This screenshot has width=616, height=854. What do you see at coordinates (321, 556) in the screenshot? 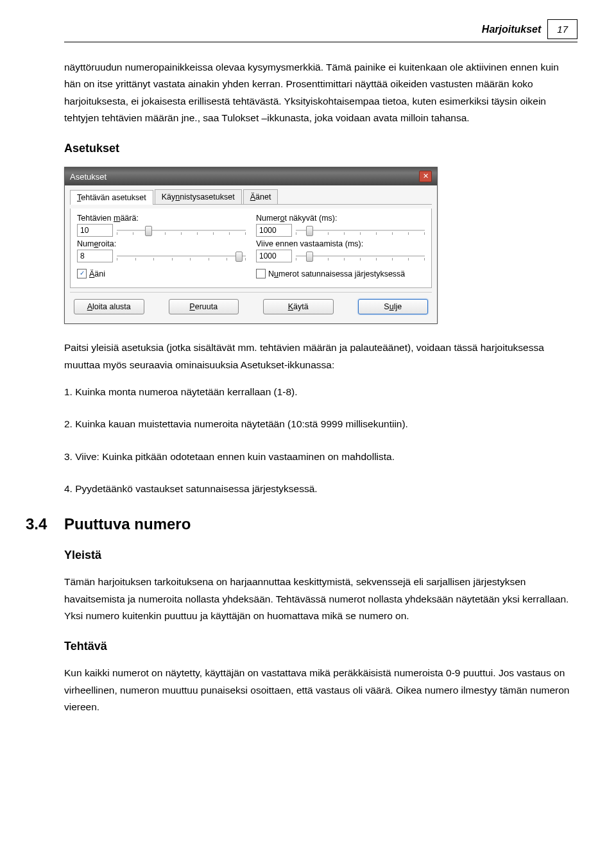
I see `heading-yleista: Yleistä` at bounding box center [321, 556].